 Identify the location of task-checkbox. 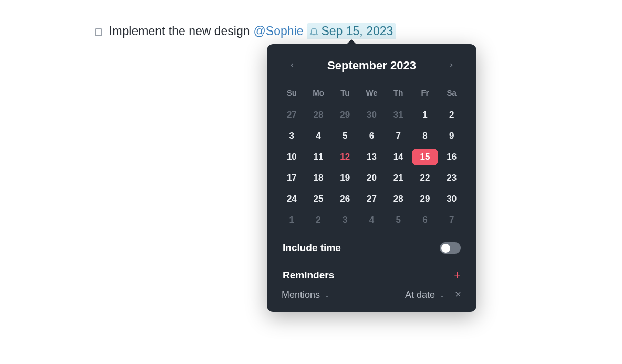
(99, 33).